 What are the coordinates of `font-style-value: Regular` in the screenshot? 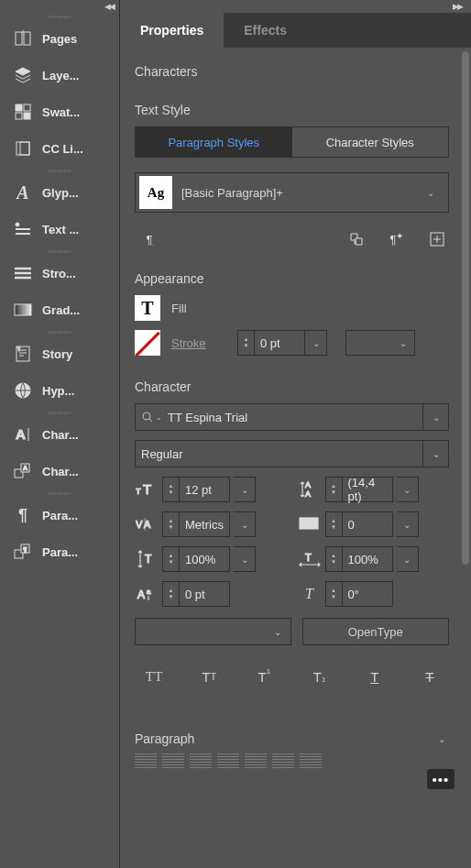 It's located at (282, 455).